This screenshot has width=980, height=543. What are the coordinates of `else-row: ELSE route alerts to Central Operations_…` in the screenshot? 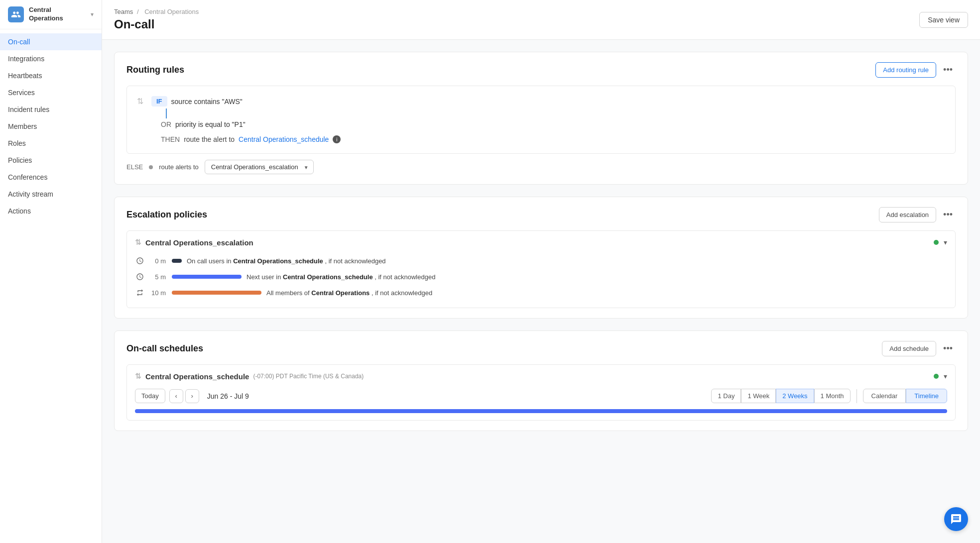 It's located at (541, 167).